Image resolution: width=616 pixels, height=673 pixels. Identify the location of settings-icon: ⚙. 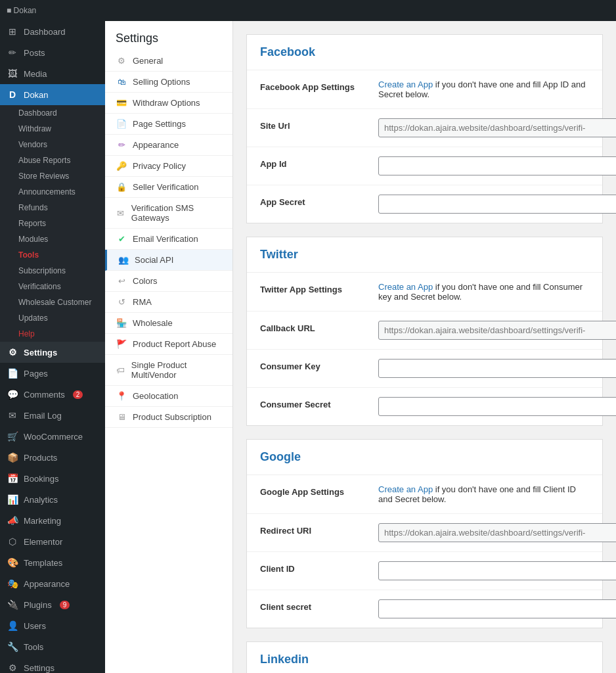
(12, 352).